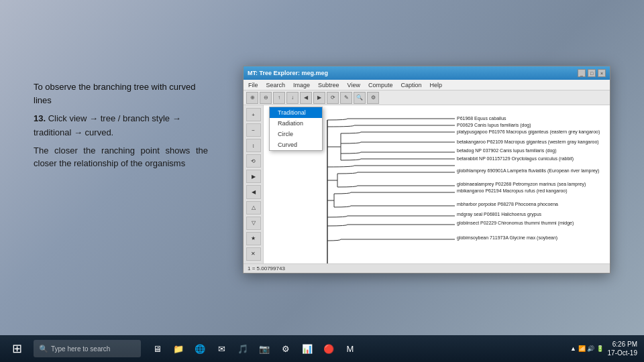  What do you see at coordinates (279, 98) in the screenshot?
I see `toolbar-btn-3: ↑` at bounding box center [279, 98].